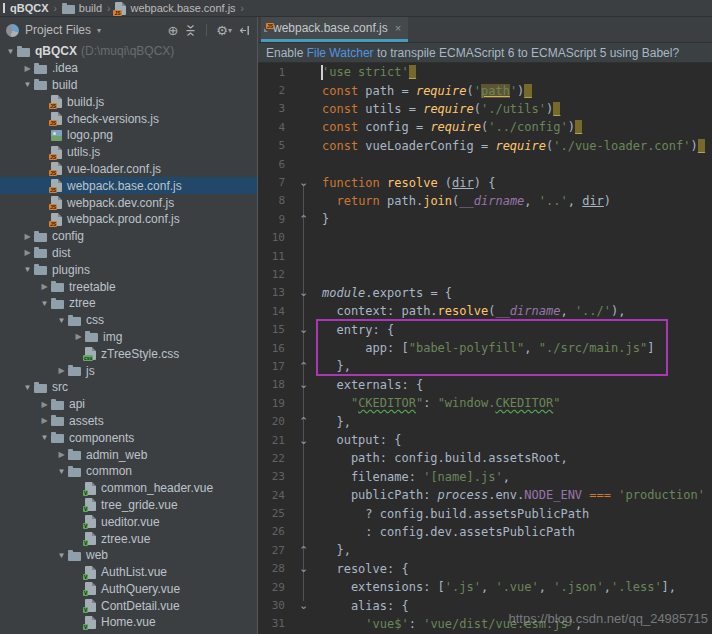 The height and width of the screenshot is (634, 712). I want to click on tree-item-treetable: ▶treetable, so click(128, 286).